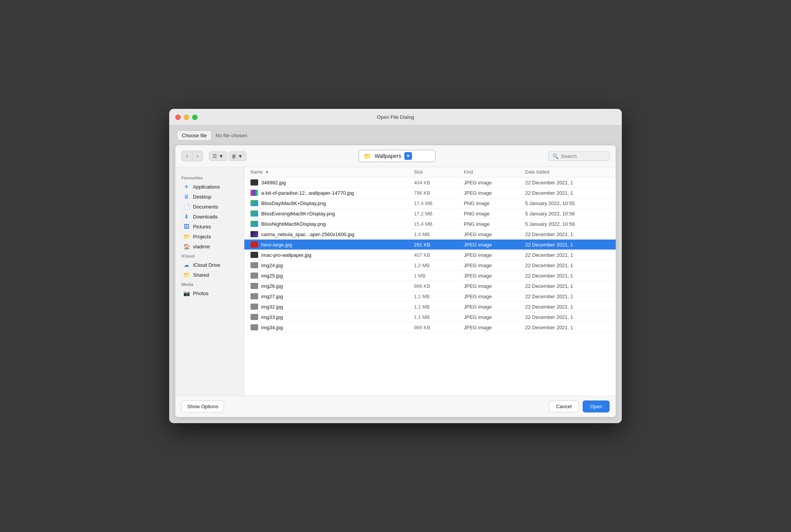  Describe the element at coordinates (186, 187) in the screenshot. I see `applications-icon: ✈` at that location.